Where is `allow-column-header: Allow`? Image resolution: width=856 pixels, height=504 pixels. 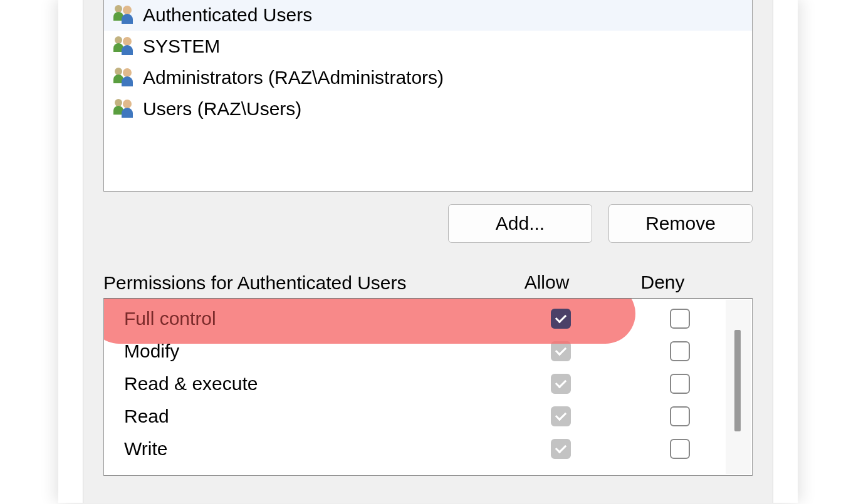
allow-column-header: Allow is located at coordinates (546, 283).